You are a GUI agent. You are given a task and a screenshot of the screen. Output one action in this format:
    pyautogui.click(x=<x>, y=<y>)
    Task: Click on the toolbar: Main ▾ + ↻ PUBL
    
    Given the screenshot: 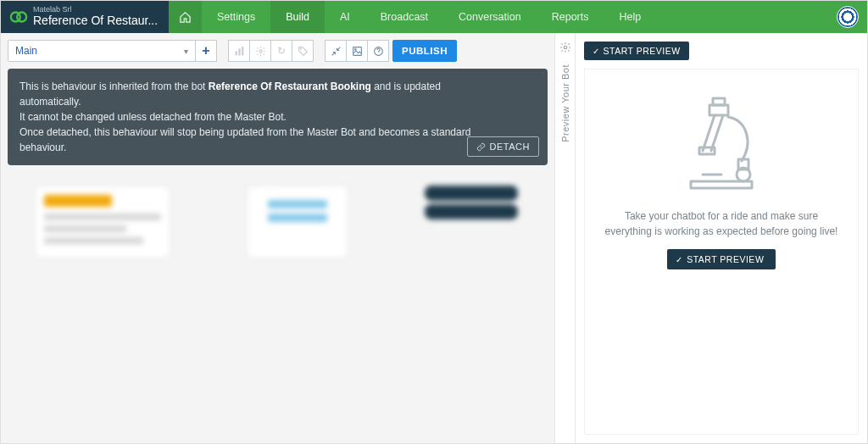 What is the action you would take?
    pyautogui.click(x=278, y=51)
    